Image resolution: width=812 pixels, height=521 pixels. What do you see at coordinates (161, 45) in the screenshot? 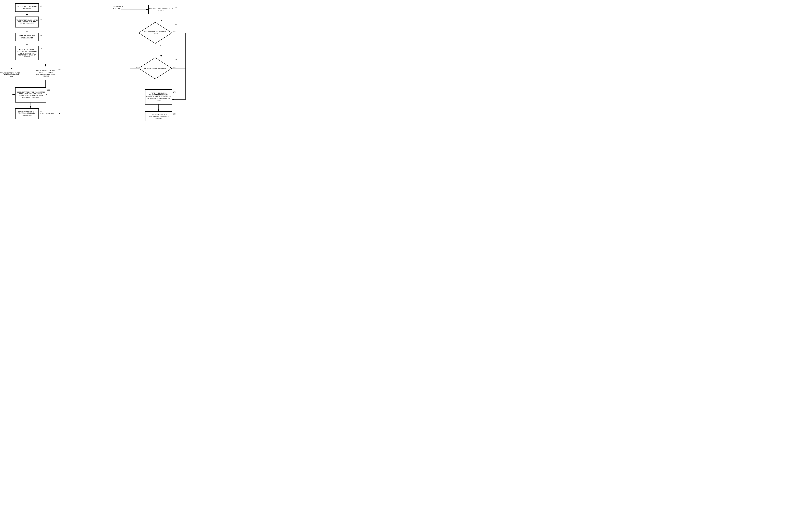
I see `no-label-160: NO` at bounding box center [161, 45].